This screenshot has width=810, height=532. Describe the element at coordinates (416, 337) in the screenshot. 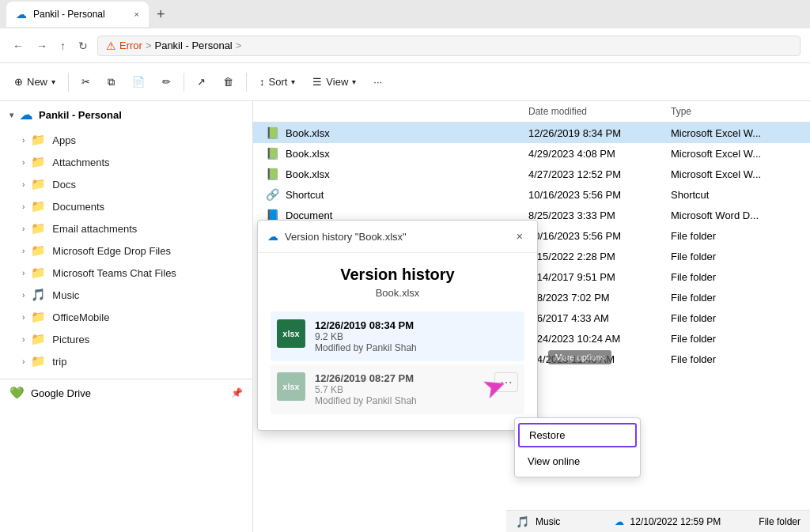

I see `version-info-0: 12/26/2019 08:34 PM 9.2 KB Modified by P…` at that location.